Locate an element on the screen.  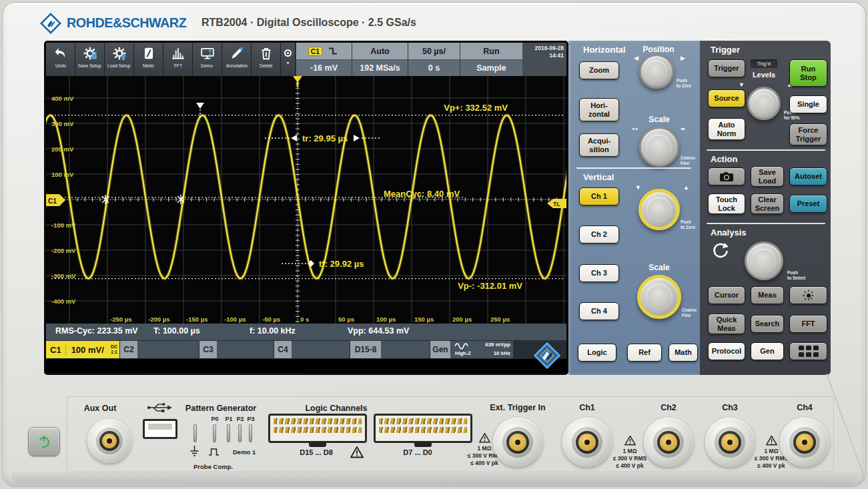
ext-trigger-connector is located at coordinates (518, 442).